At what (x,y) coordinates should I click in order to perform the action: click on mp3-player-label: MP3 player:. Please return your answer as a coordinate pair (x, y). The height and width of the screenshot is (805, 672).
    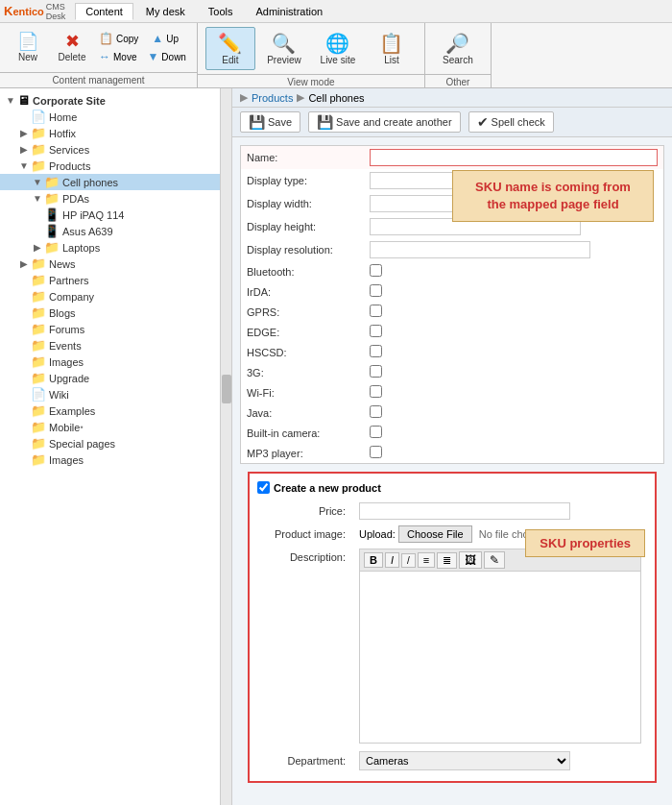
    Looking at the image, I should click on (302, 453).